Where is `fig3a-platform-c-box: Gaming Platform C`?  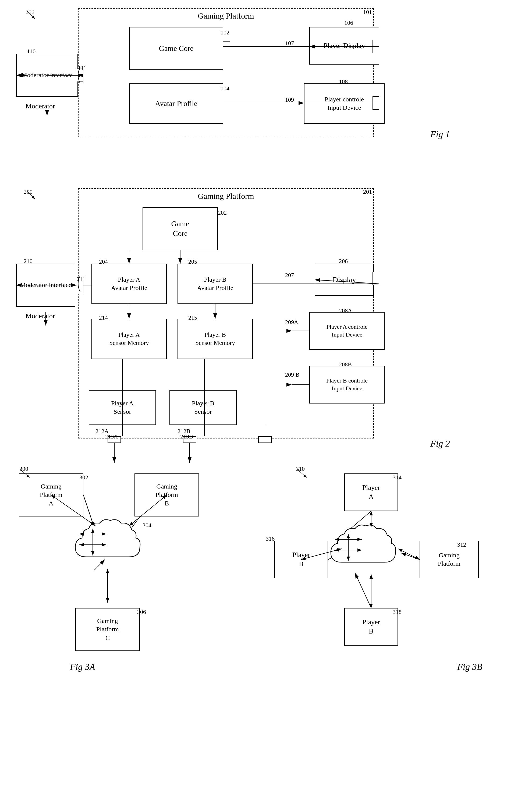 fig3a-platform-c-box: Gaming Platform C is located at coordinates (108, 629).